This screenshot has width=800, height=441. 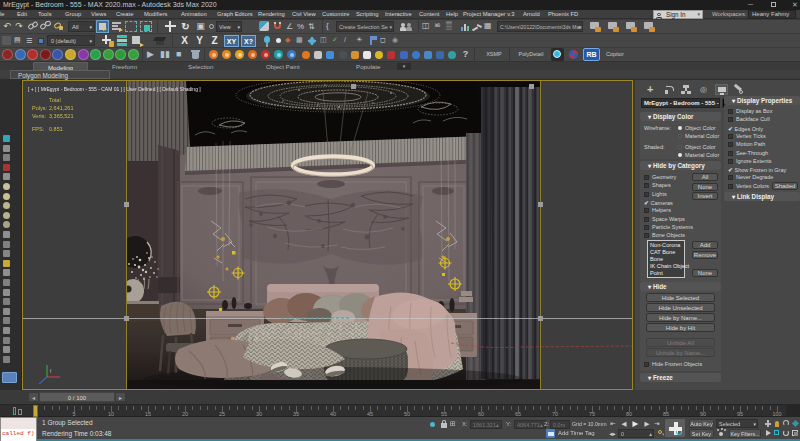 I want to click on svg-text: 3,365,521, so click(x=61, y=116).